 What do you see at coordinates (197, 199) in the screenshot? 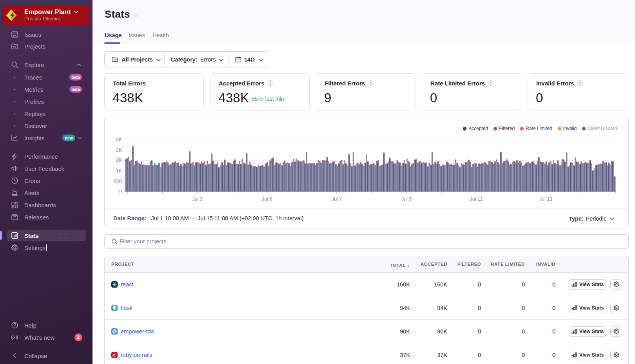
I see `svg-text: Jul 3` at bounding box center [197, 199].